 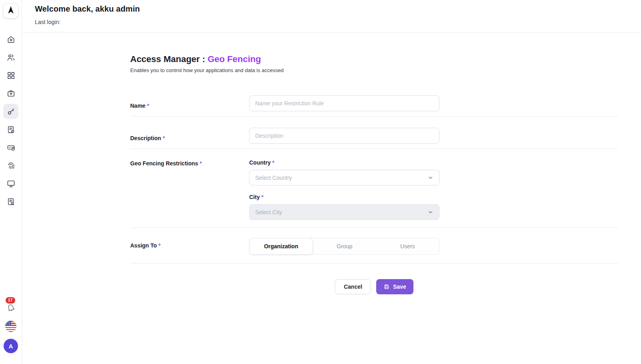 What do you see at coordinates (400, 287) in the screenshot?
I see `save-button-label: Save` at bounding box center [400, 287].